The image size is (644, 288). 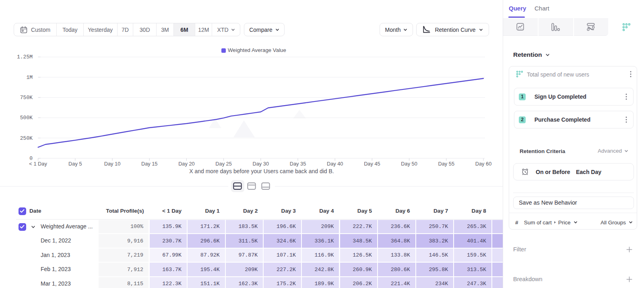 I want to click on svg-text: Day 25, so click(x=224, y=164).